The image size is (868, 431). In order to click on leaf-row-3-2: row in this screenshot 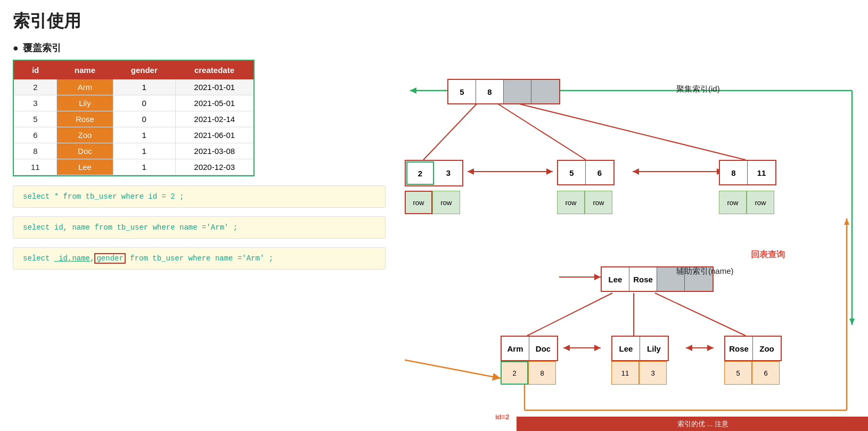, I will do `click(760, 202)`.